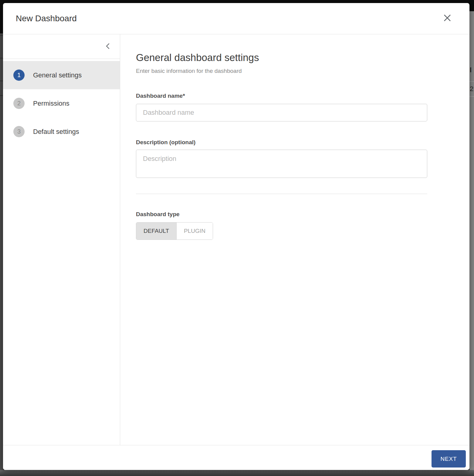 Image resolution: width=474 pixels, height=476 pixels. What do you see at coordinates (236, 19) in the screenshot?
I see `modal-header: New Dashboard` at bounding box center [236, 19].